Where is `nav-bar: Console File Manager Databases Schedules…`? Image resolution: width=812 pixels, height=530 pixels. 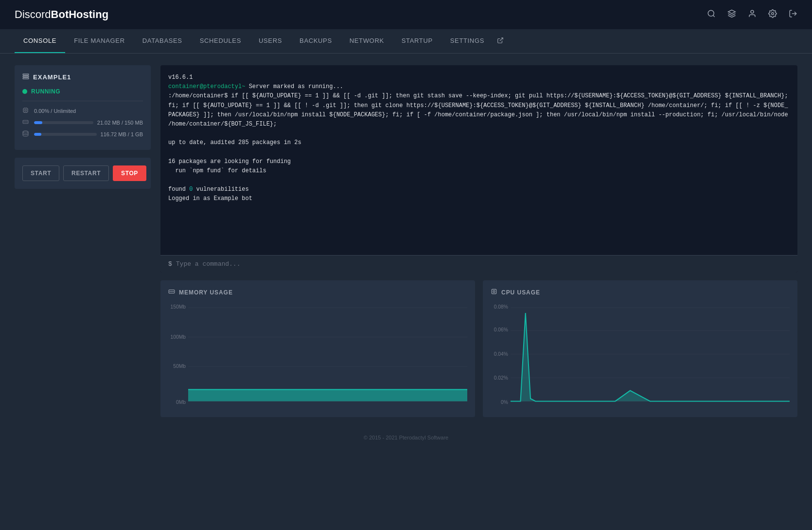
nav-bar: Console File Manager Databases Schedules… is located at coordinates (406, 41).